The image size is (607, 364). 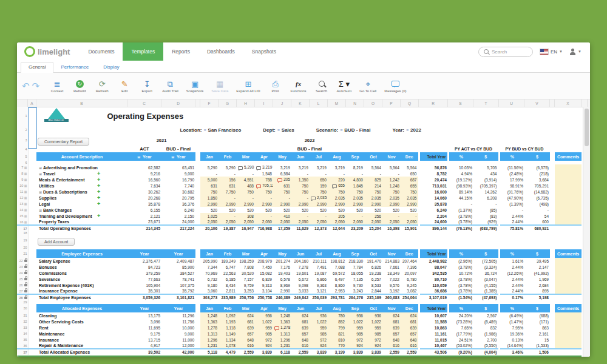 I want to click on month-cell: 1,296, so click(x=209, y=340).